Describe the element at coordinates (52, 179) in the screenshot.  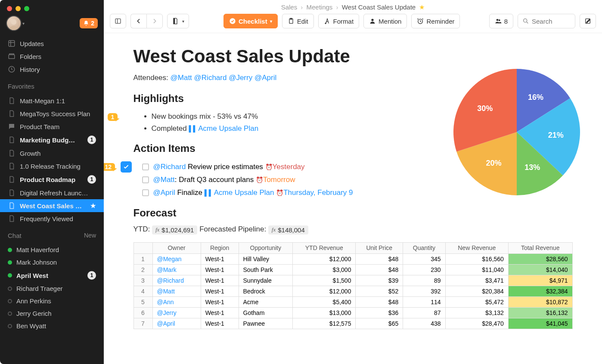
I see `sidebar-item: Product Roadmap1` at that location.